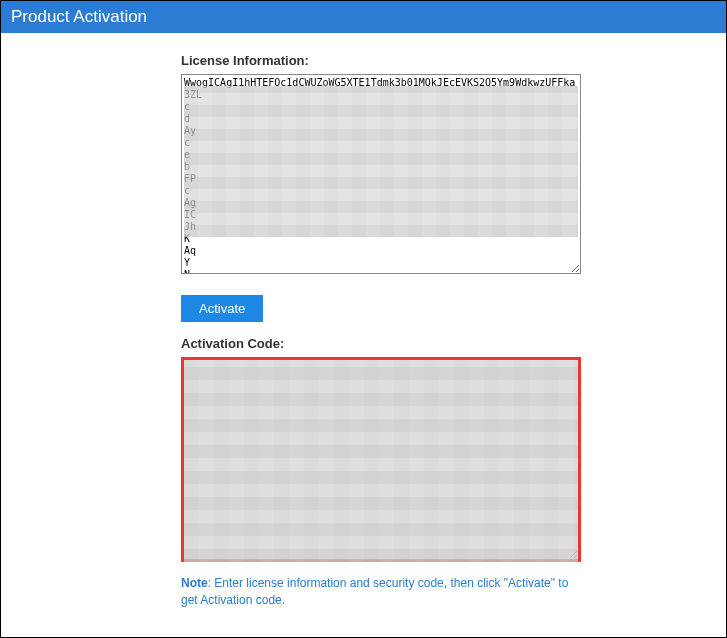  What do you see at coordinates (381, 60) in the screenshot?
I see `license-label: License Information:` at bounding box center [381, 60].